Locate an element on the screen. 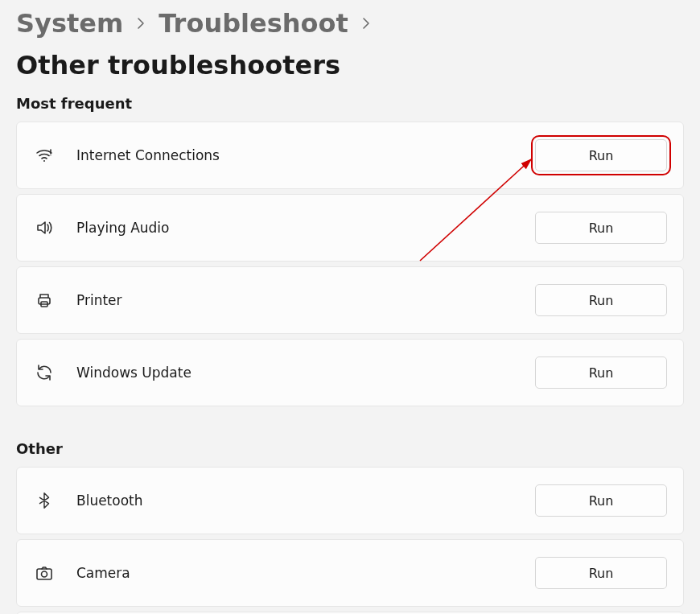 This screenshot has height=614, width=700. breadcrumb-system: System is located at coordinates (69, 23).